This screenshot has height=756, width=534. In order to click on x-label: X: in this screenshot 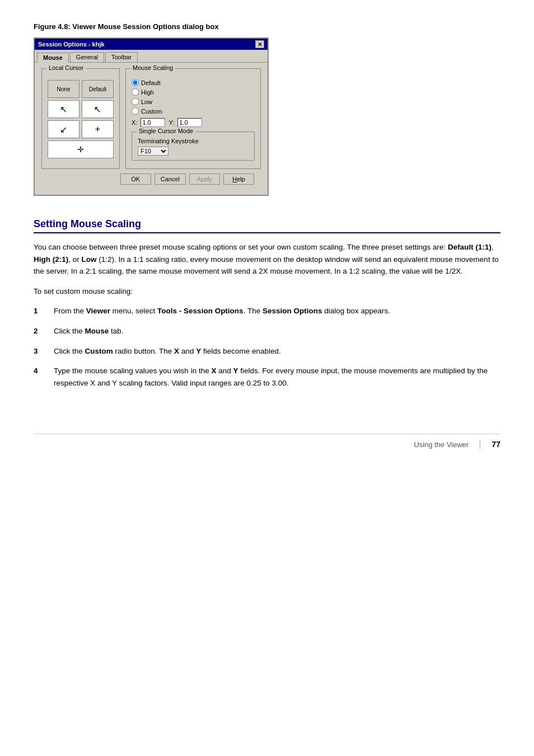, I will do `click(134, 123)`.